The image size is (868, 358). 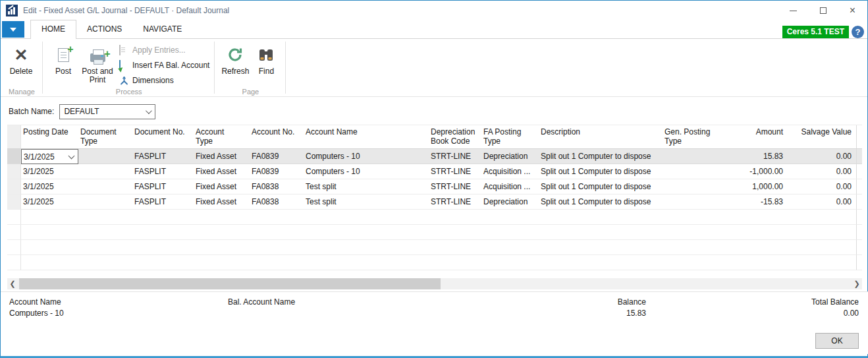 What do you see at coordinates (438, 111) in the screenshot?
I see `batch-name-row: Batch Name: DEFAULT` at bounding box center [438, 111].